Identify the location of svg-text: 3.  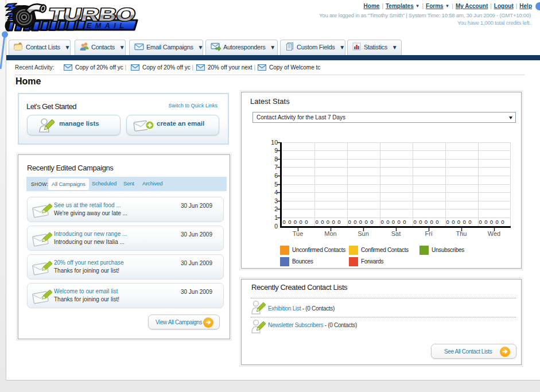
(276, 201).